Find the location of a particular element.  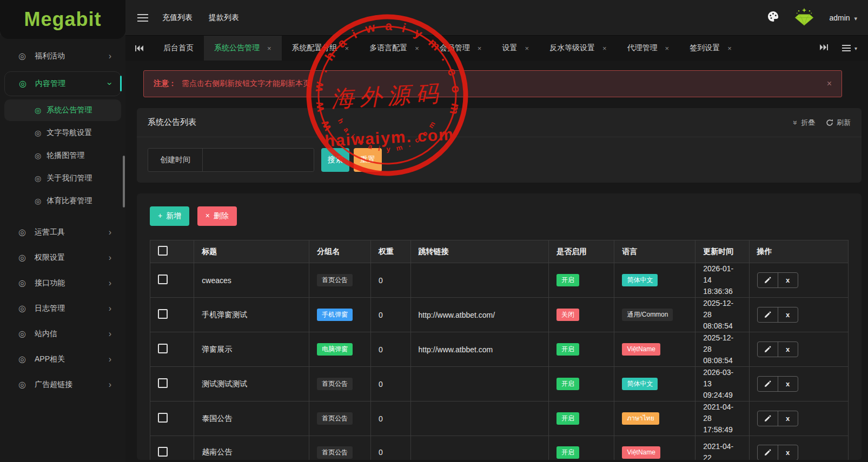

tab-item: 多语言配置× is located at coordinates (394, 48).